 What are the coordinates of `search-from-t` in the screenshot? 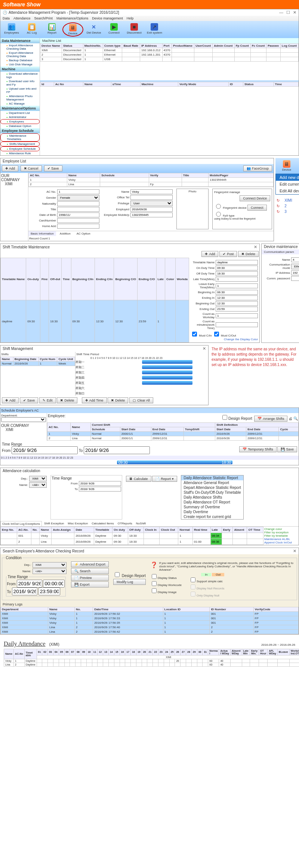 It's located at (54, 583).